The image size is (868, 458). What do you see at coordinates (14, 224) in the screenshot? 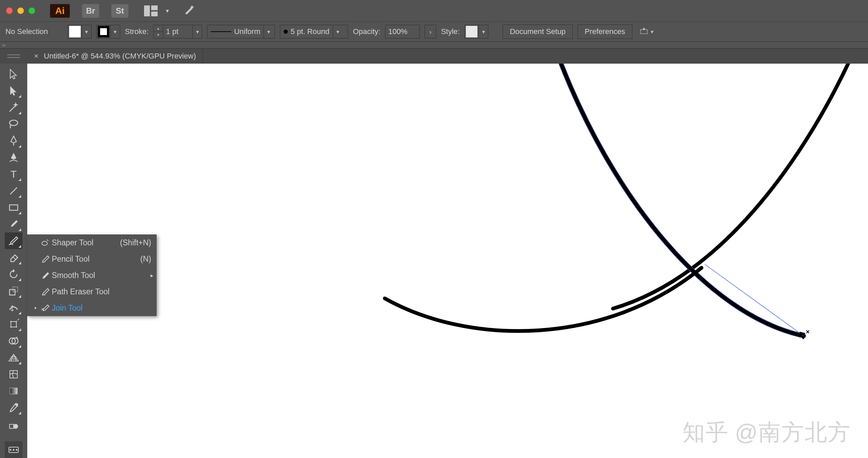
I see `paintbrush-tool` at bounding box center [14, 224].